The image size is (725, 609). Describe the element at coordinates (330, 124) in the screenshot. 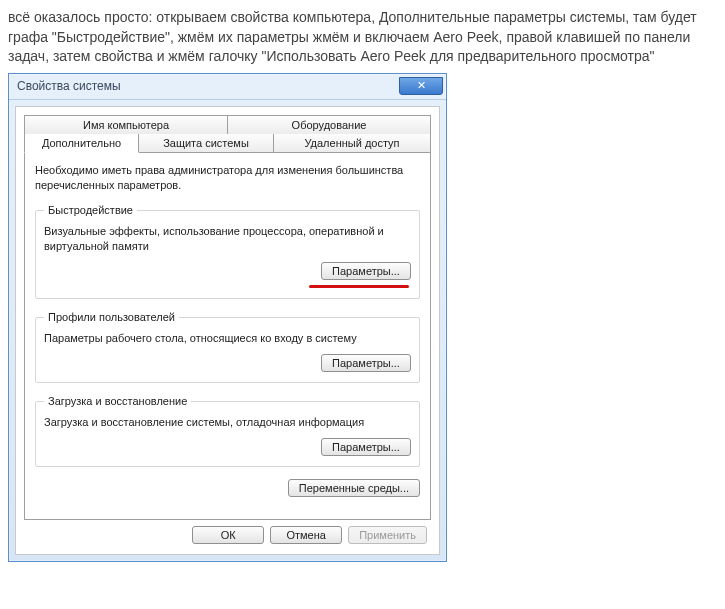

I see `tab-hardware: Оборудование` at that location.